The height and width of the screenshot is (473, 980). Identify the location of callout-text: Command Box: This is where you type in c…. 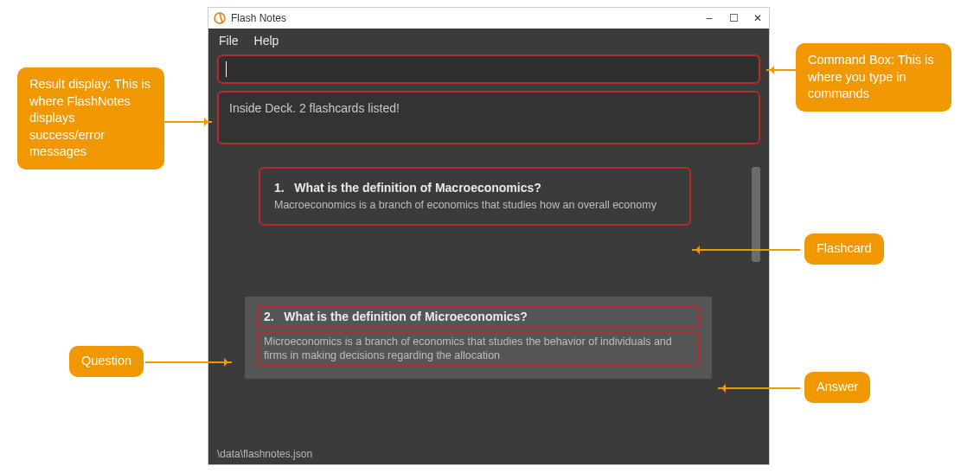
(871, 76).